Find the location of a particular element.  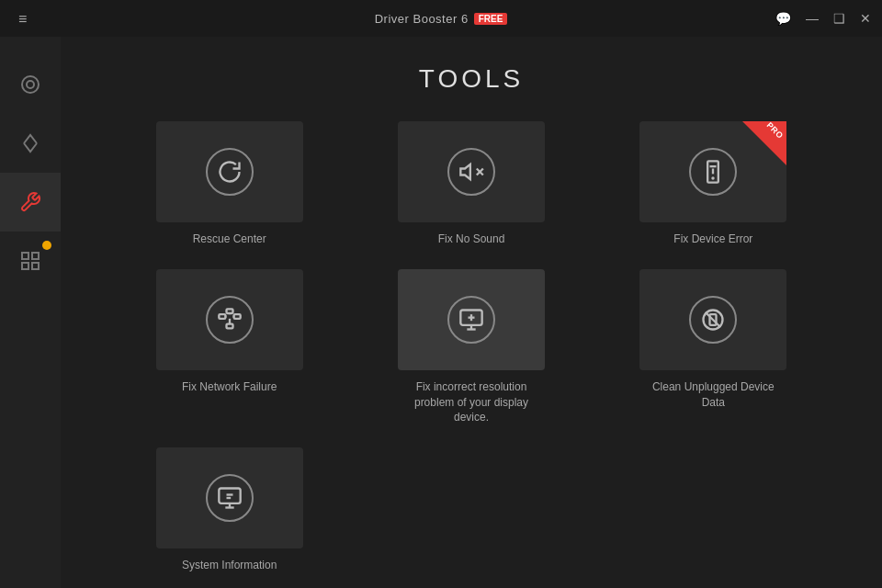

tool-fix-no-sound: Fix No Sound is located at coordinates (470, 184).